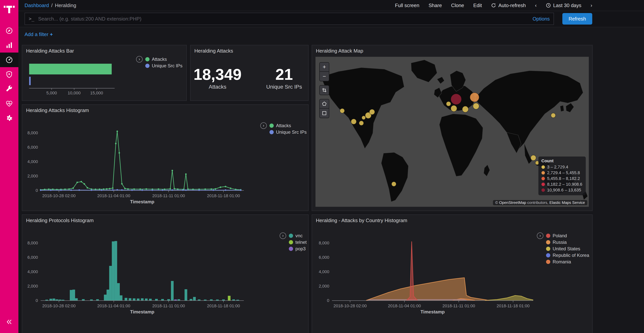  What do you see at coordinates (564, 6) in the screenshot?
I see `time-range-picker: Last 30 days` at bounding box center [564, 6].